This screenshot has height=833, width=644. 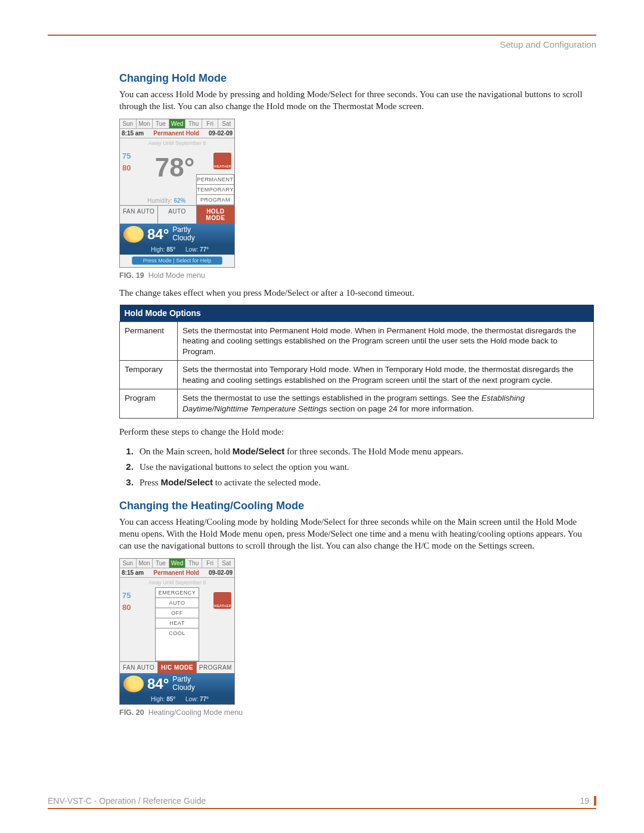 What do you see at coordinates (357, 293) in the screenshot?
I see `para-after-fig19: The change takes effect when you press M…` at bounding box center [357, 293].